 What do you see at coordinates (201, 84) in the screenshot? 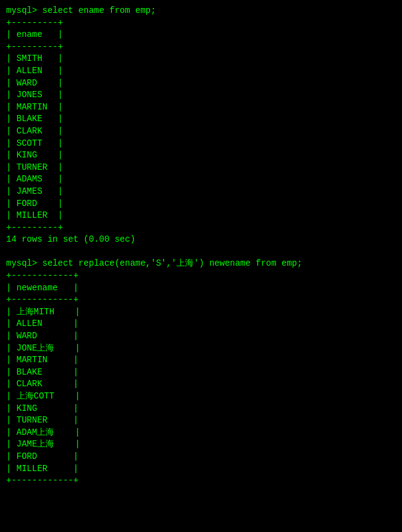
I see `row-1-3: | WARD |` at bounding box center [201, 84].